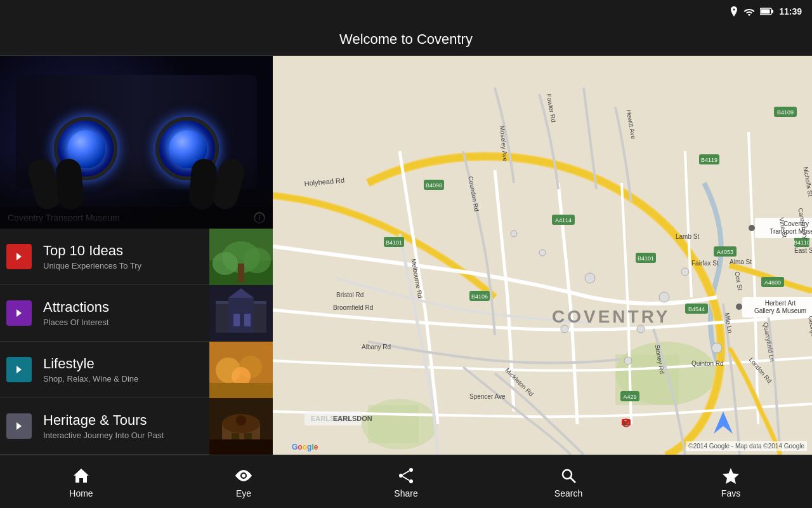  Describe the element at coordinates (241, 370) in the screenshot. I see `lifestyle-thumb` at that location.